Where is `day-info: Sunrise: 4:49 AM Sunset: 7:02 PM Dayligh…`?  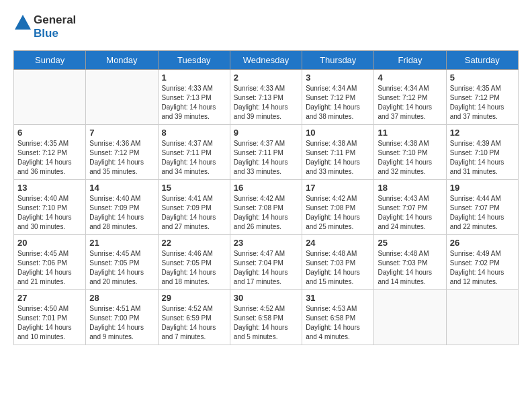 day-info: Sunrise: 4:49 AM Sunset: 7:02 PM Dayligh… is located at coordinates (482, 268).